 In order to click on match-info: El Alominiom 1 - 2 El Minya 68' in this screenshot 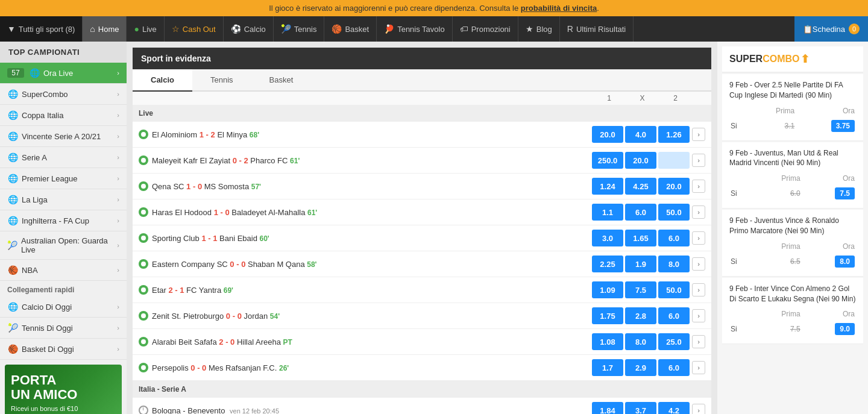, I will do `click(364, 134)`.